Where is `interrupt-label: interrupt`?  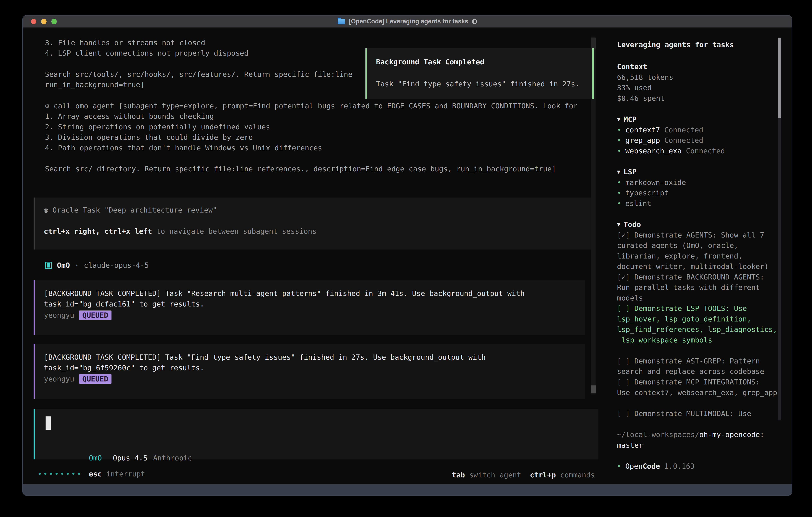 interrupt-label: interrupt is located at coordinates (125, 474).